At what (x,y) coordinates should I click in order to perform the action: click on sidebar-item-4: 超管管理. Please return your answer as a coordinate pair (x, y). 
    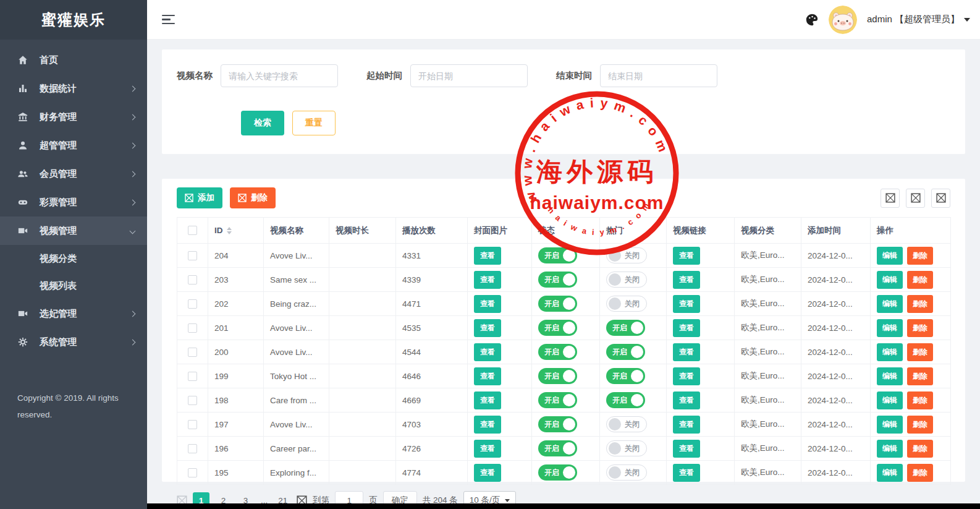
    Looking at the image, I should click on (74, 145).